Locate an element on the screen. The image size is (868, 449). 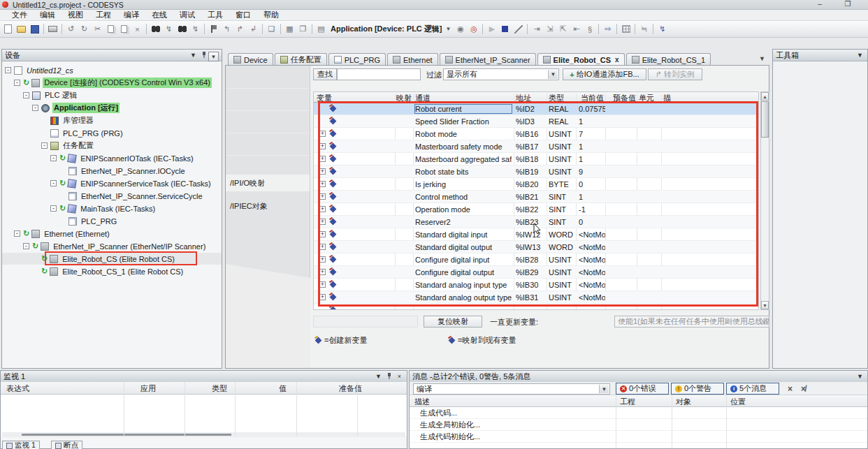
menu-文件: 文件 is located at coordinates (20, 15).